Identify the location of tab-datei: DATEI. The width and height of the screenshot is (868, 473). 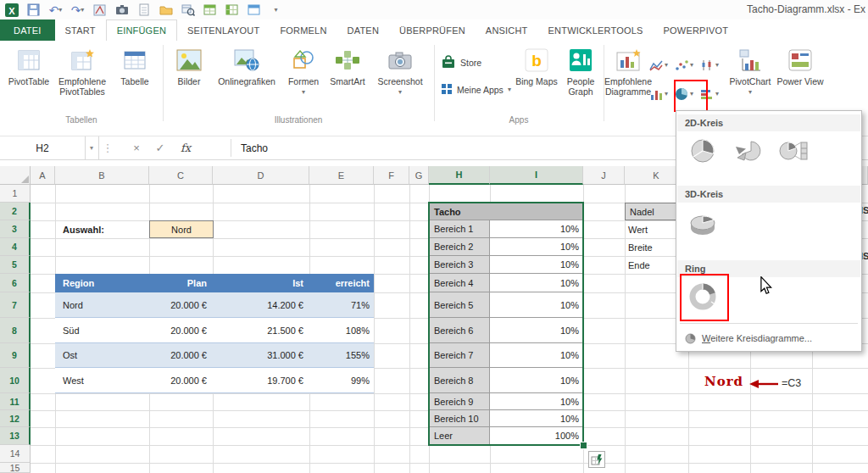
(27, 31).